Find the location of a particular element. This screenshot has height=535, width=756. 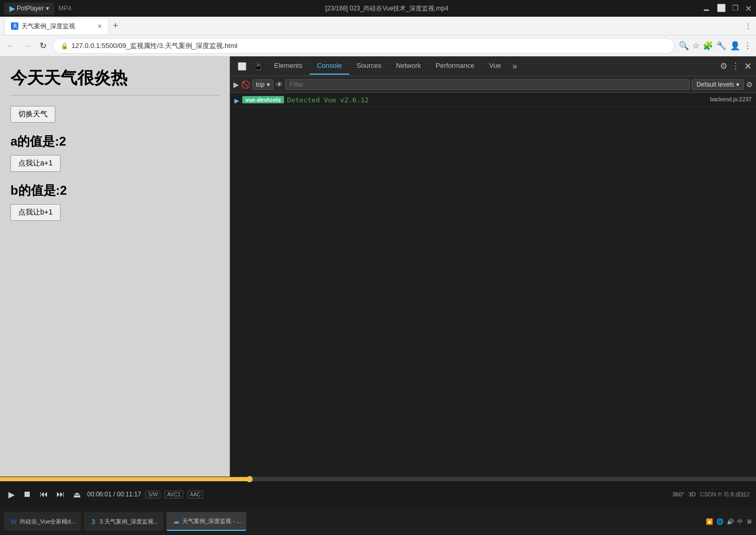

app-logo: ▶ PotPlayer ▾ is located at coordinates (29, 8).